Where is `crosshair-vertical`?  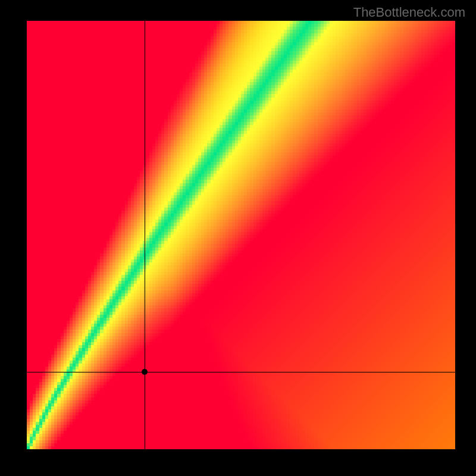
crosshair-vertical is located at coordinates (145, 235).